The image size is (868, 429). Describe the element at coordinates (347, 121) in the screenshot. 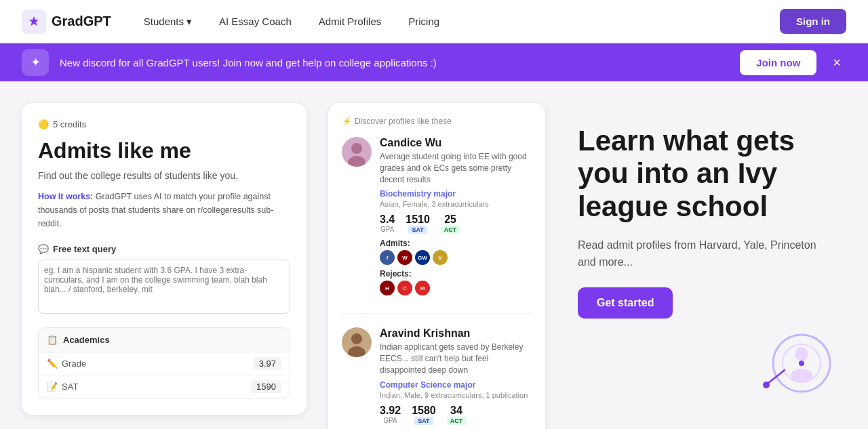

I see `discover-icon: ⚡` at that location.